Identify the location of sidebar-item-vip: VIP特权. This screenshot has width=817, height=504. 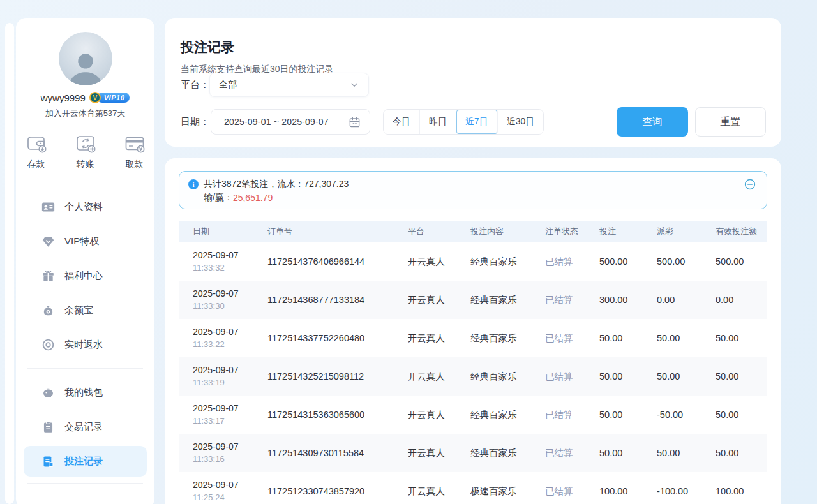
(86, 241).